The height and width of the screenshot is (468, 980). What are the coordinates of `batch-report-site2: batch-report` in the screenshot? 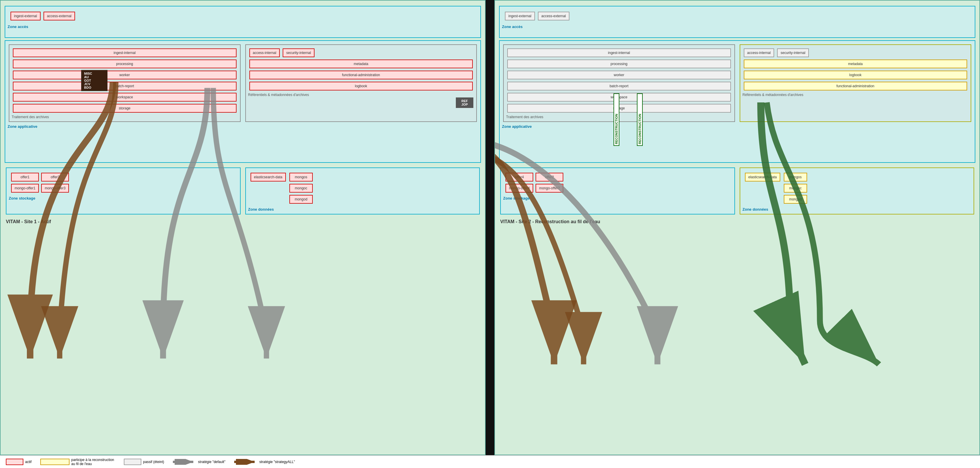 It's located at (619, 86).